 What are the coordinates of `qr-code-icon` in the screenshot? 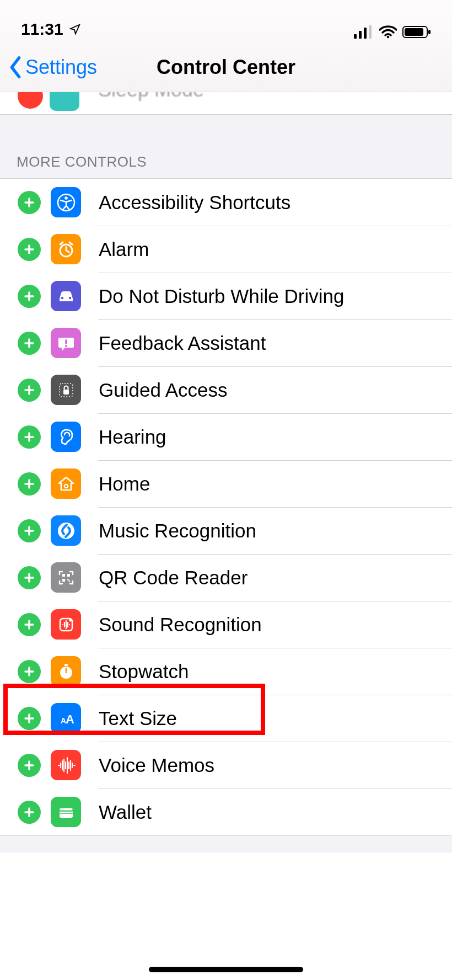 It's located at (66, 577).